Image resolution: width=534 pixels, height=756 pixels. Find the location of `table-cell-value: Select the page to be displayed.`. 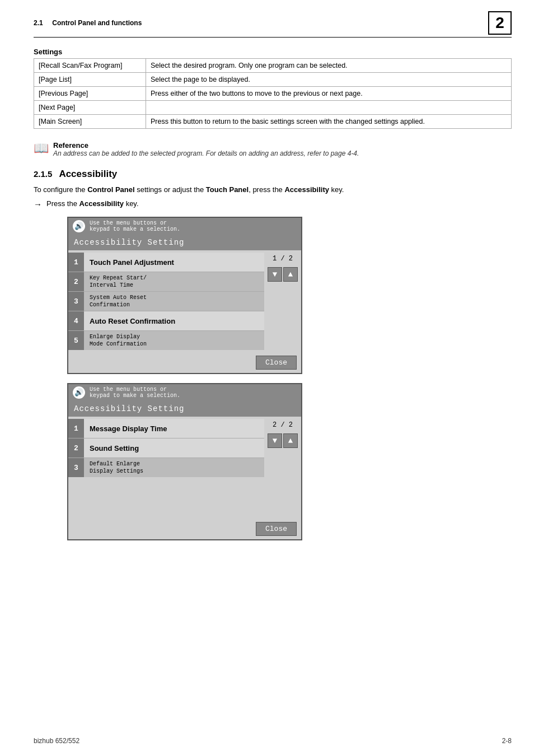

table-cell-value: Select the page to be displayed. is located at coordinates (329, 80).